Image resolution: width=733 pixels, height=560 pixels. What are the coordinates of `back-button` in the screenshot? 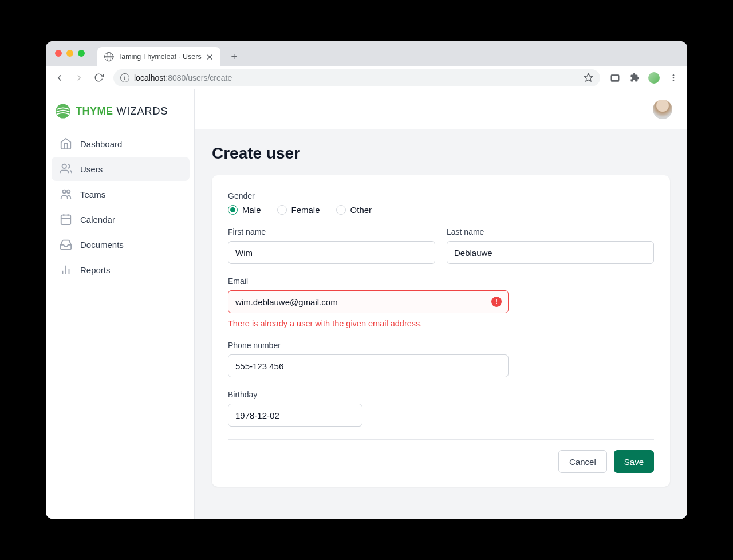 It's located at (60, 78).